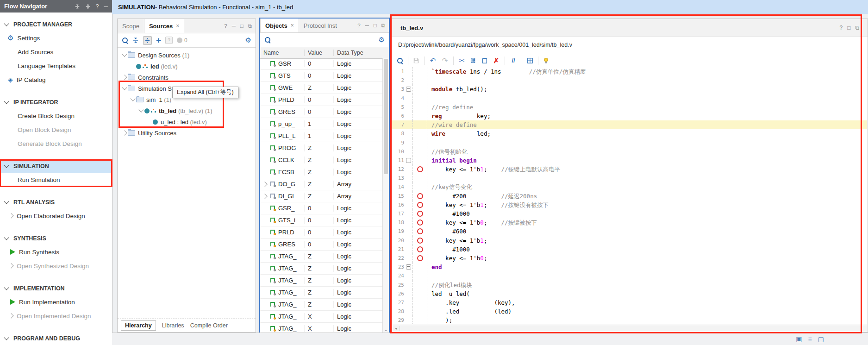 This screenshot has height=345, width=868. I want to click on table-row: PROGZLogic, so click(321, 148).